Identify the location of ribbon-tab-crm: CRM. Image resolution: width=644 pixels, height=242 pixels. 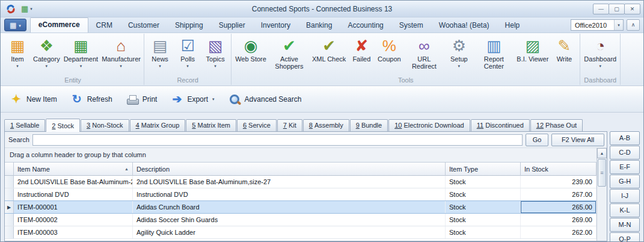
(105, 25).